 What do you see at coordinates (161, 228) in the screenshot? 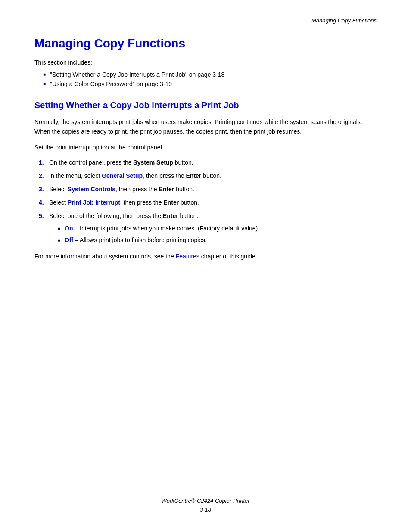
I see `sub-item-on-text: On – Interrupts print jobs when you make…` at bounding box center [161, 228].